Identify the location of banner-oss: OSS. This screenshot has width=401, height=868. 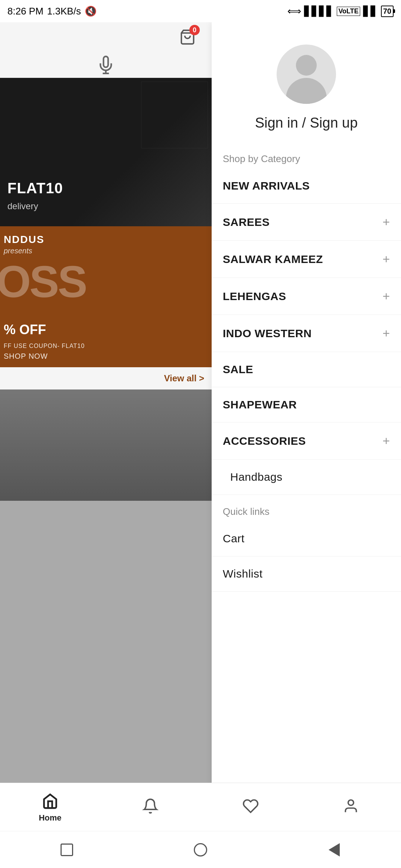
(43, 282).